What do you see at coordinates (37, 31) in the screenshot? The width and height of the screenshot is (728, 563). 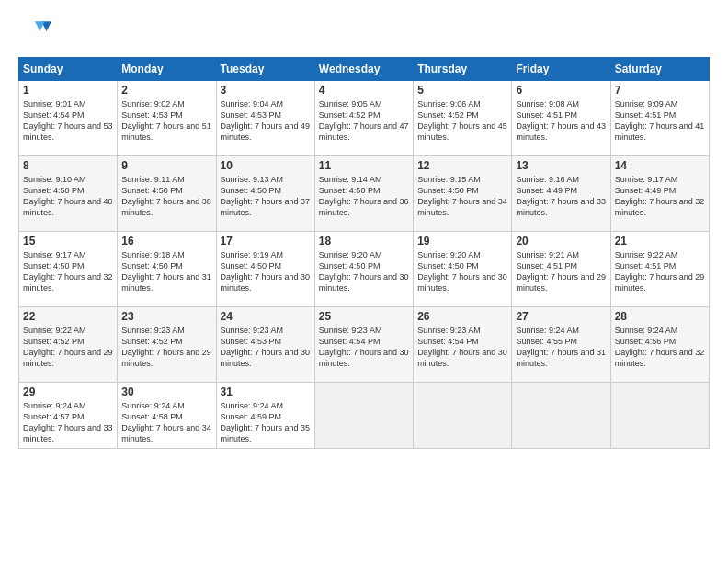 I see `logo` at bounding box center [37, 31].